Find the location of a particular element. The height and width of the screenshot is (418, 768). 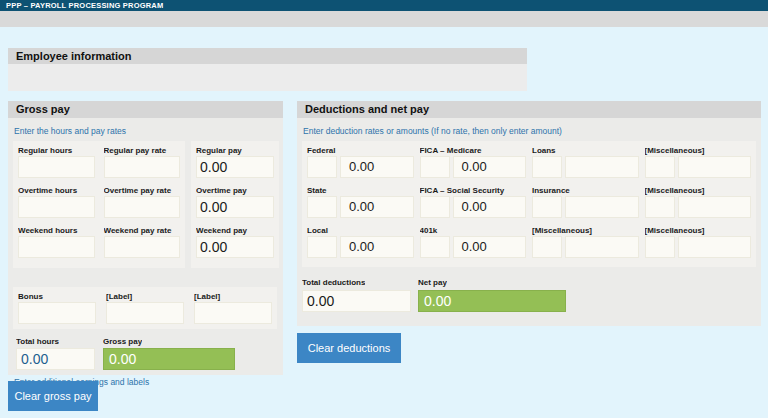

custom-label-1: [Label] is located at coordinates (145, 296).